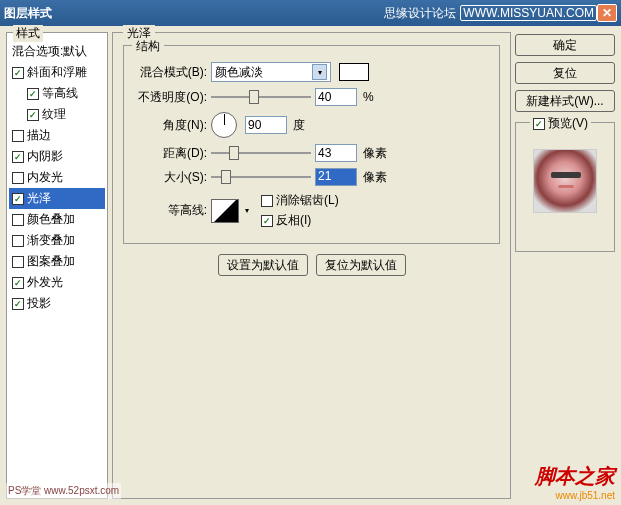 The width and height of the screenshot is (621, 505). What do you see at coordinates (565, 266) in the screenshot?
I see `right-panel: 确定 复位 新建样式(W)... 预览(V)` at bounding box center [565, 266].